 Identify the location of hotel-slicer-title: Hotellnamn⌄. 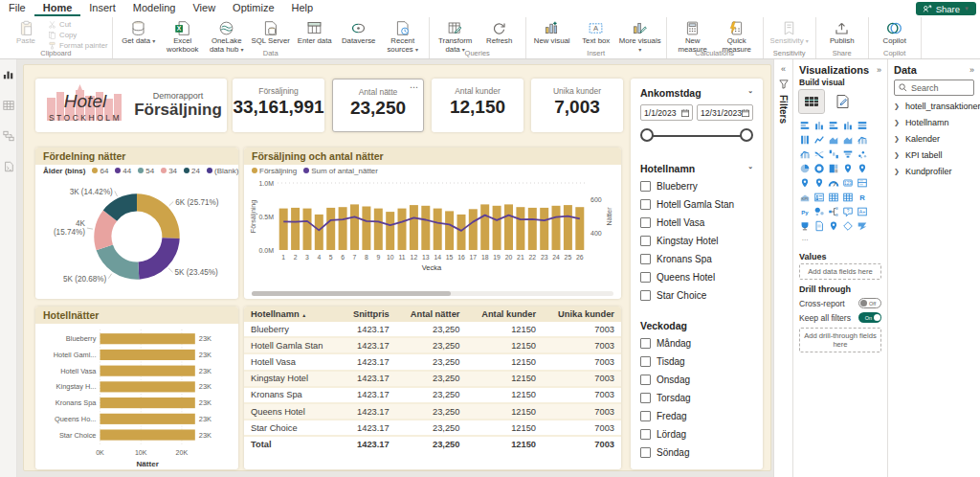
(697, 169).